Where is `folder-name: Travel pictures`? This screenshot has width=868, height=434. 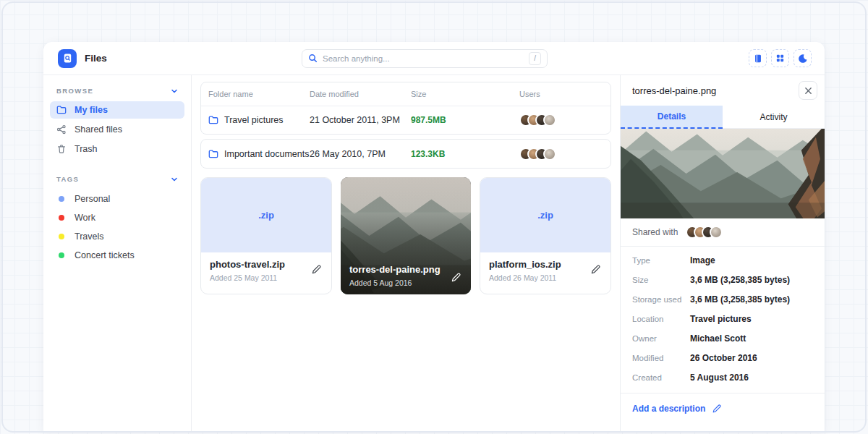 folder-name: Travel pictures is located at coordinates (254, 120).